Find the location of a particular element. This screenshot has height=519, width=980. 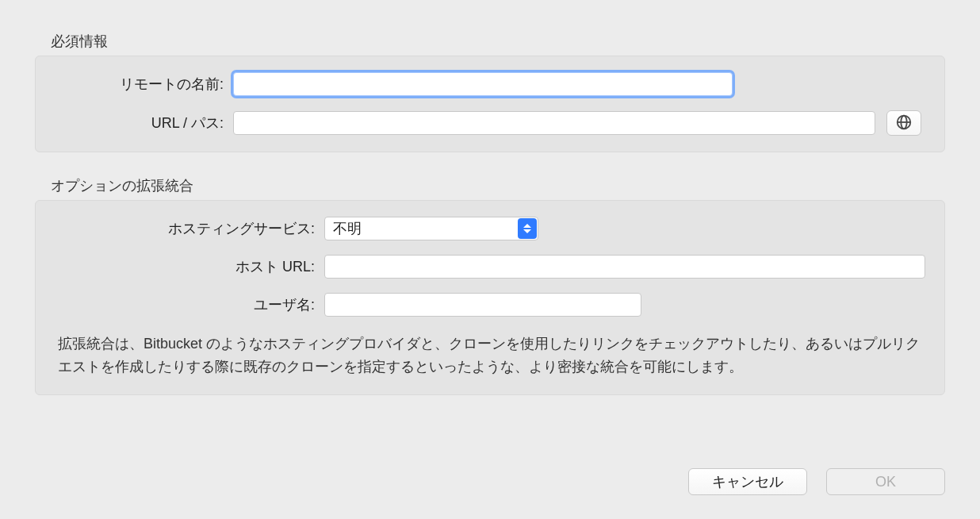

hosting-service-select: 不明 is located at coordinates (431, 229).